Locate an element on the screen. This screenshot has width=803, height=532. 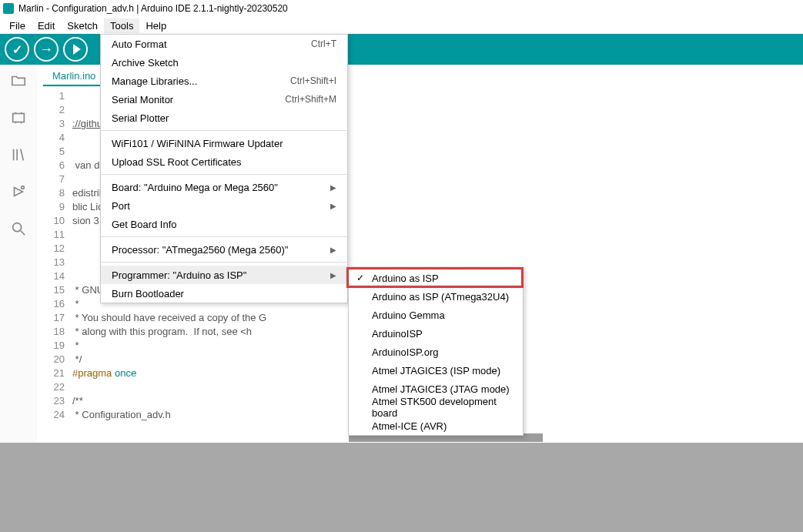
verify-button: ✓ is located at coordinates (17, 49).